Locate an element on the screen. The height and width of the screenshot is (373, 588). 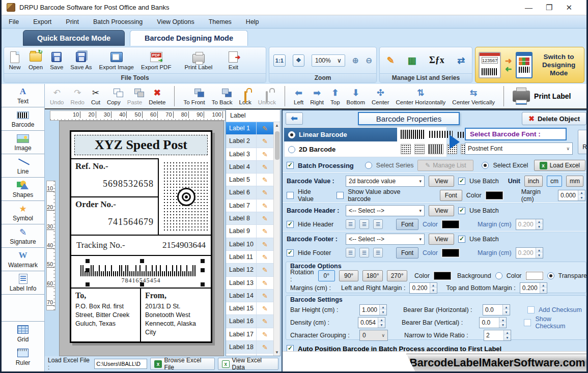
label-list-row: Label 17 ✎ is located at coordinates (249, 335).